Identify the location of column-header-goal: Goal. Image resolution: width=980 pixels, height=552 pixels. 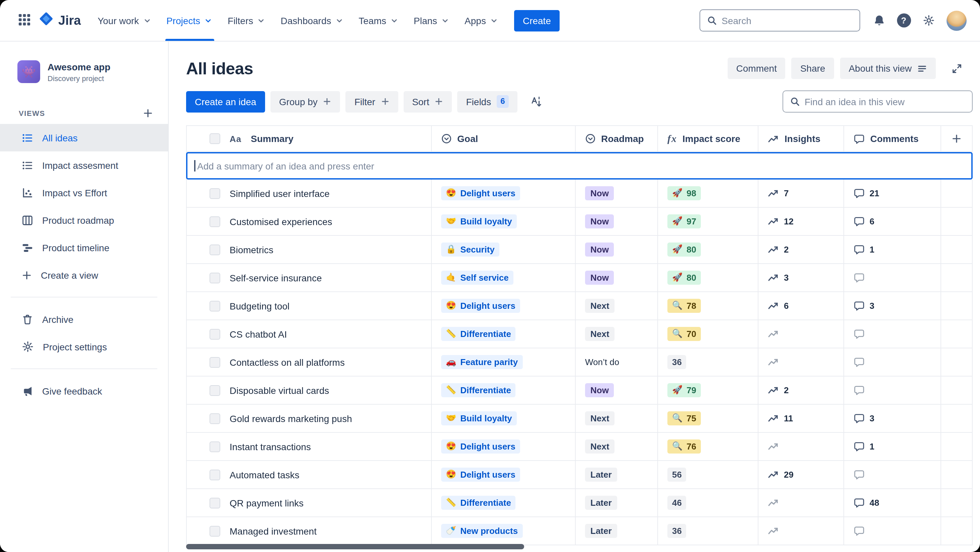
(504, 139).